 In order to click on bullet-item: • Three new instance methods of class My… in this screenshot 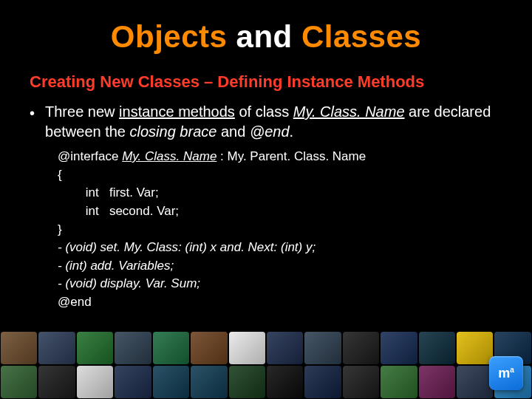, I will do `click(270, 122)`.